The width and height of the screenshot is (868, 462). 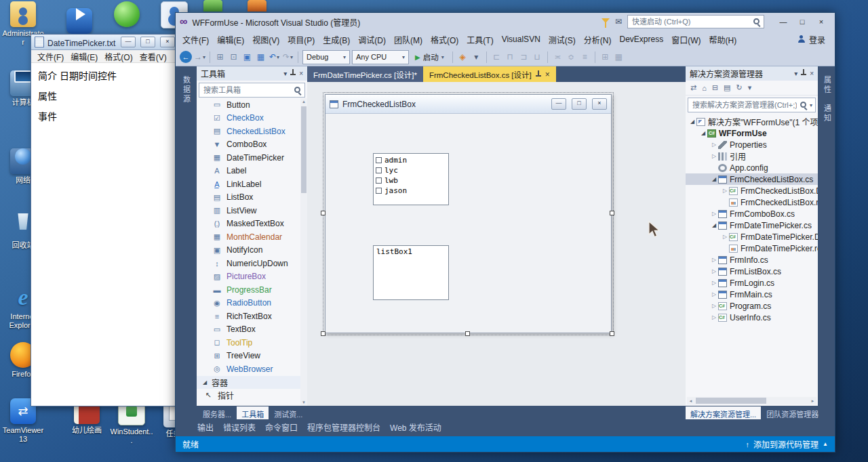 What do you see at coordinates (266, 39) in the screenshot?
I see `menu-item: 视图(V)` at bounding box center [266, 39].